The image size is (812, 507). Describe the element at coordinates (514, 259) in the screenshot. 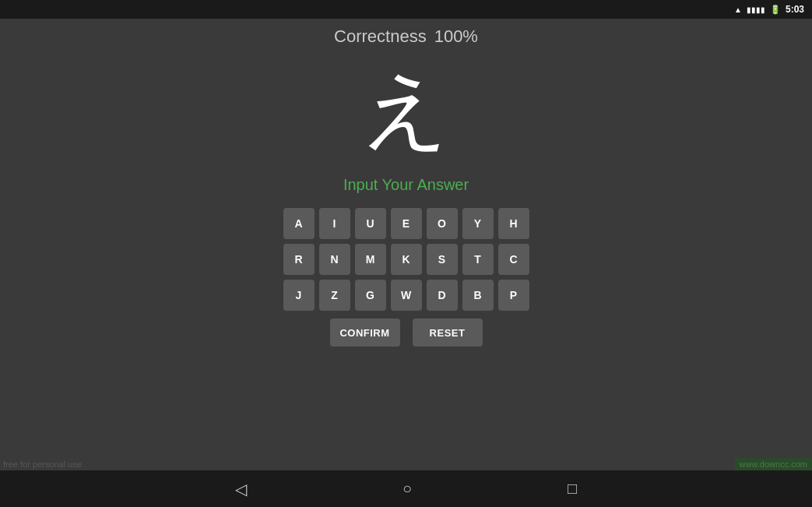

I see `key-C: C` at that location.